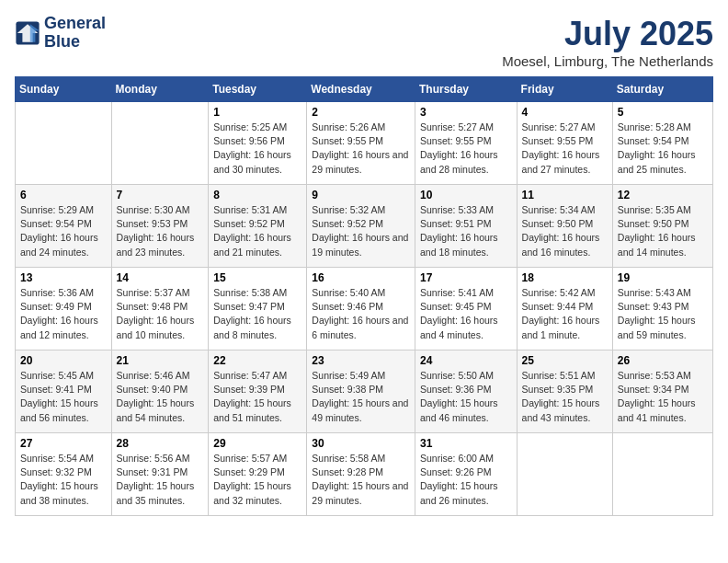 The image size is (728, 563). What do you see at coordinates (64, 309) in the screenshot?
I see `day-cell: 13Sunrise: 5:36 AM Sunset: 9:49 PM Dayli…` at bounding box center [64, 309].